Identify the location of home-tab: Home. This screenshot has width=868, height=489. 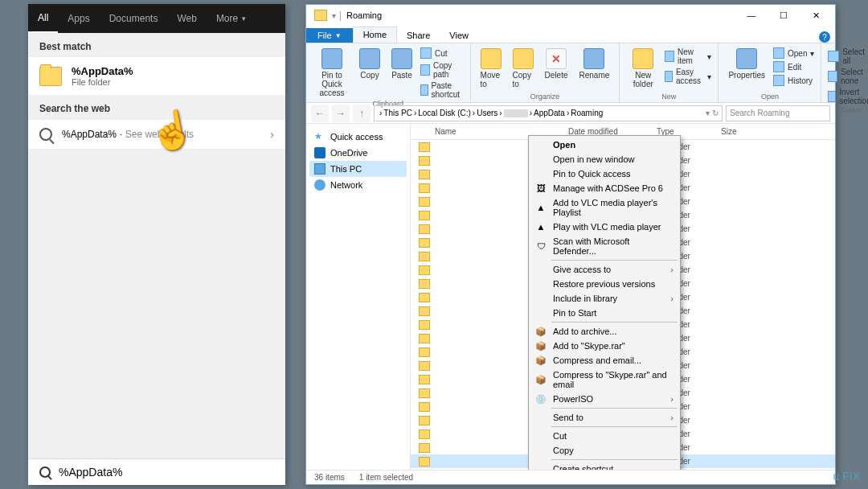
(375, 35).